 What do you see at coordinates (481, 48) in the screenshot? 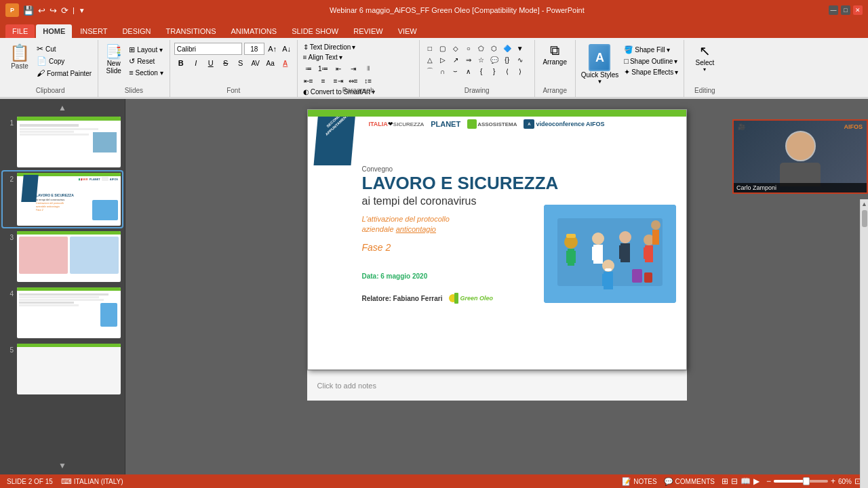
I see `shape5: ⬠` at bounding box center [481, 48].